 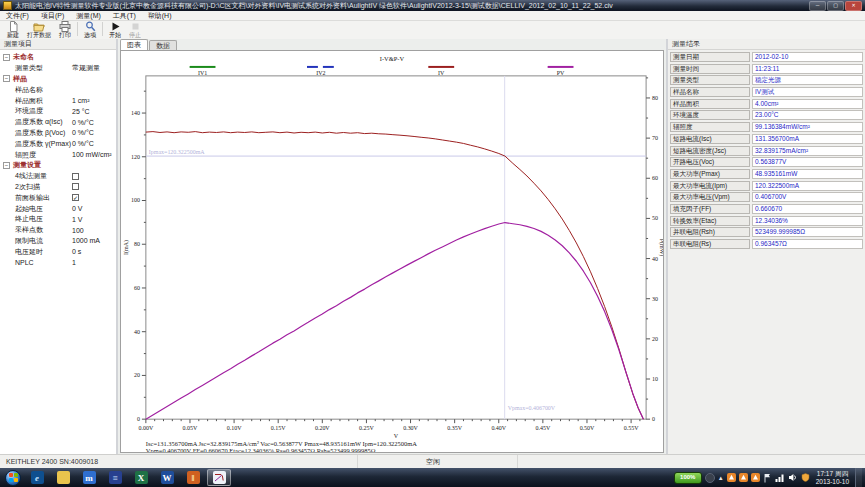 I want to click on tree-row: 采样点数100, so click(x=58, y=230).